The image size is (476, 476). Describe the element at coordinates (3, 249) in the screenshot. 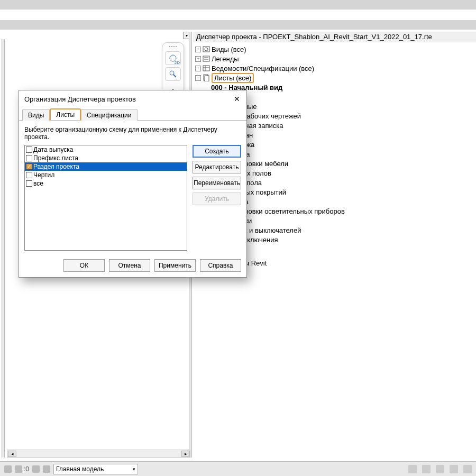

I see `panel-splitter-left` at that location.